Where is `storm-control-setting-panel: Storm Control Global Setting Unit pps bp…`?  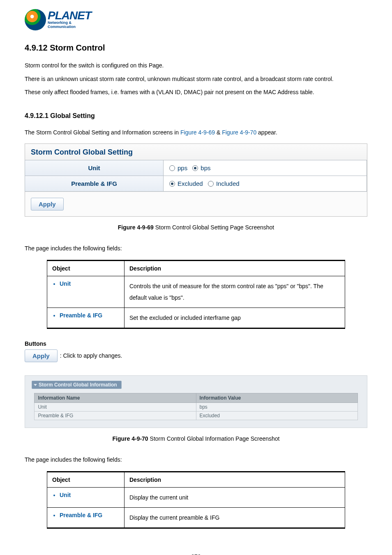
storm-control-setting-panel: Storm Control Global Setting Unit pps bp… is located at coordinates (196, 180).